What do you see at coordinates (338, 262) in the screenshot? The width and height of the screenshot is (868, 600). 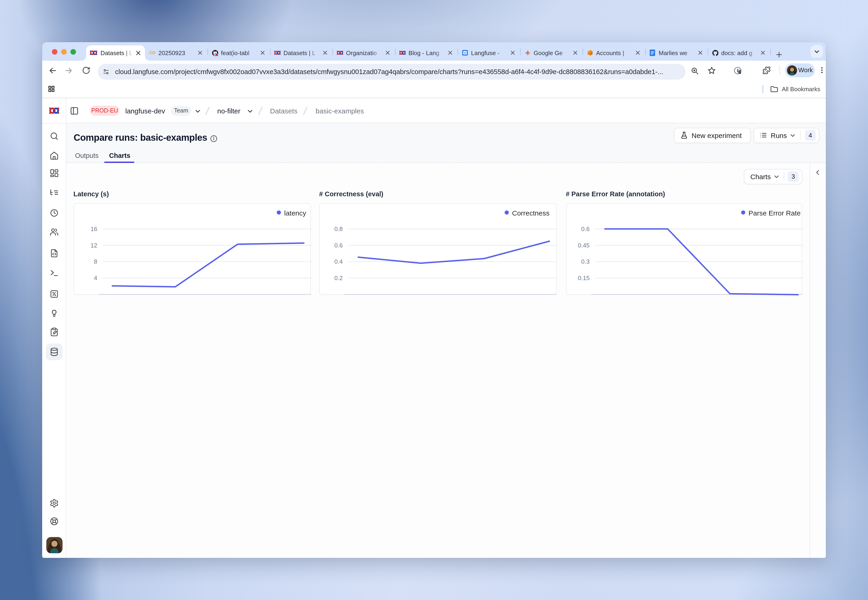 I see `svg-text: 0.4` at bounding box center [338, 262].